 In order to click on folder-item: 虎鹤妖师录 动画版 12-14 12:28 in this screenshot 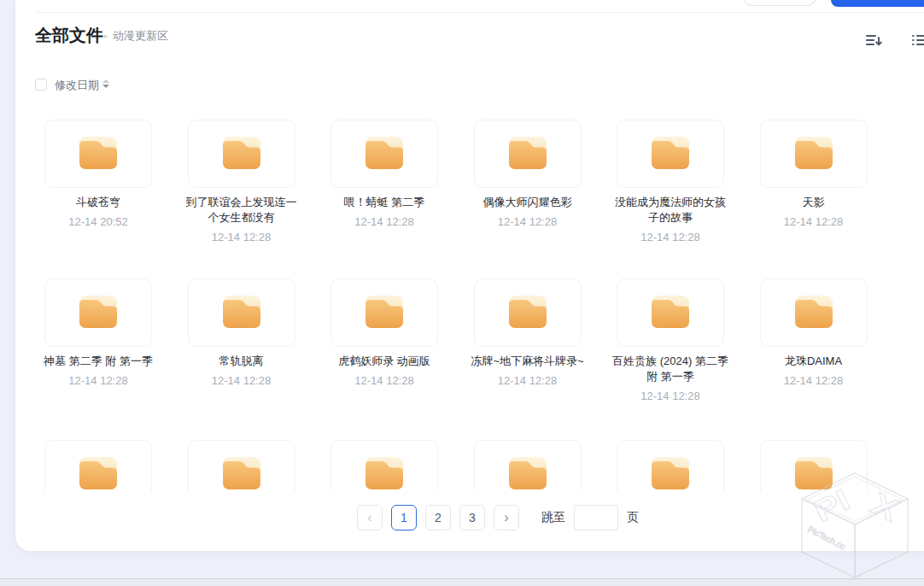, I will do `click(384, 313)`.